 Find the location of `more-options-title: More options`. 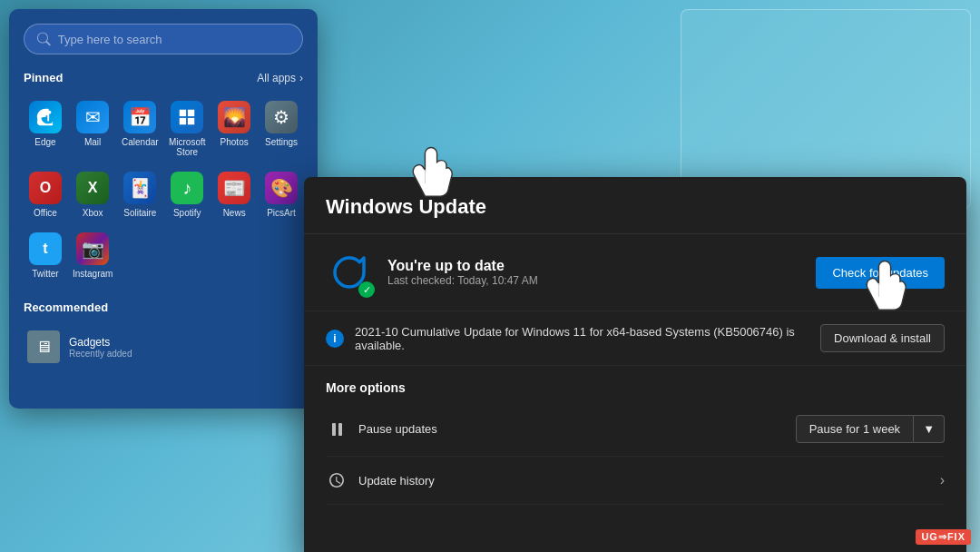

more-options-title: More options is located at coordinates (635, 388).